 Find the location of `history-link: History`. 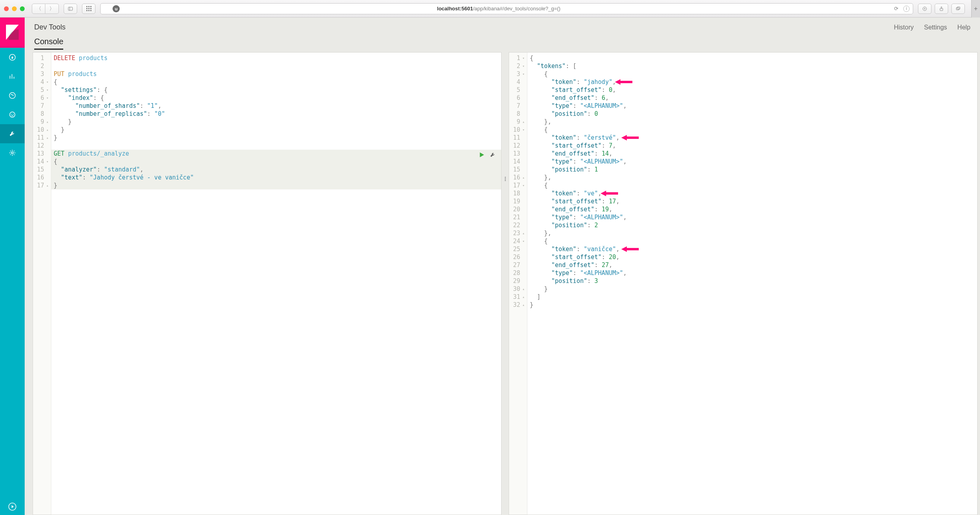

history-link: History is located at coordinates (904, 27).